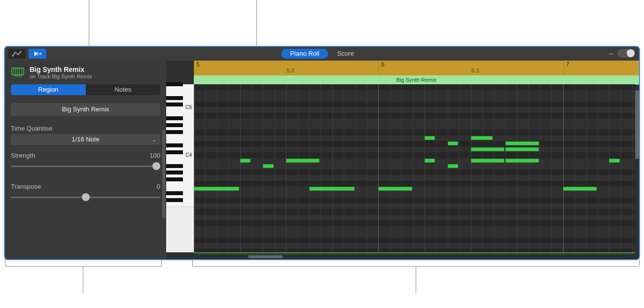 Image resolution: width=644 pixels, height=308 pixels. What do you see at coordinates (26, 186) in the screenshot?
I see `transpose-label: Transpose` at bounding box center [26, 186].